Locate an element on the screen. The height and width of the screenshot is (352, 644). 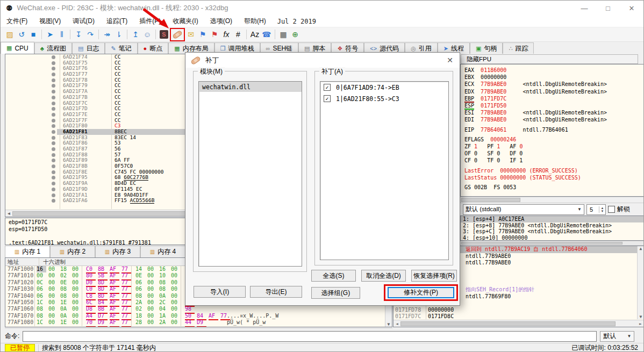
menu-item: 收藏夹(I) is located at coordinates (185, 21).